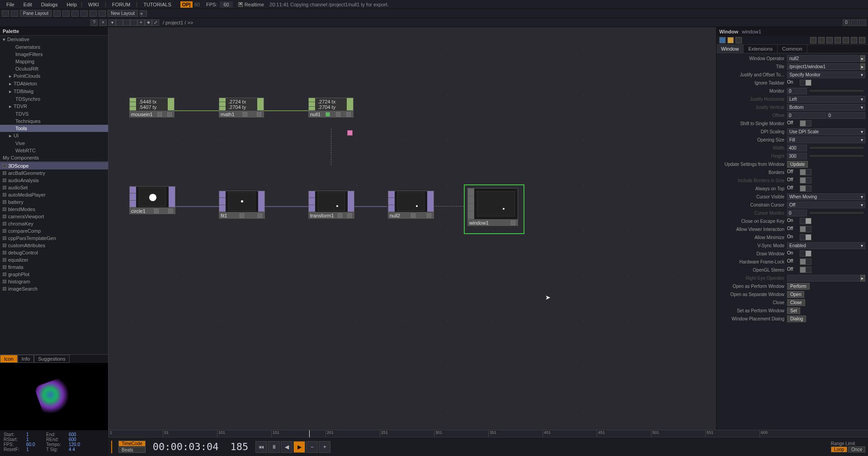  Describe the element at coordinates (152, 108) in the screenshot. I see `node-mousein1: .5448 tx .5407 ty mousein1` at that location.